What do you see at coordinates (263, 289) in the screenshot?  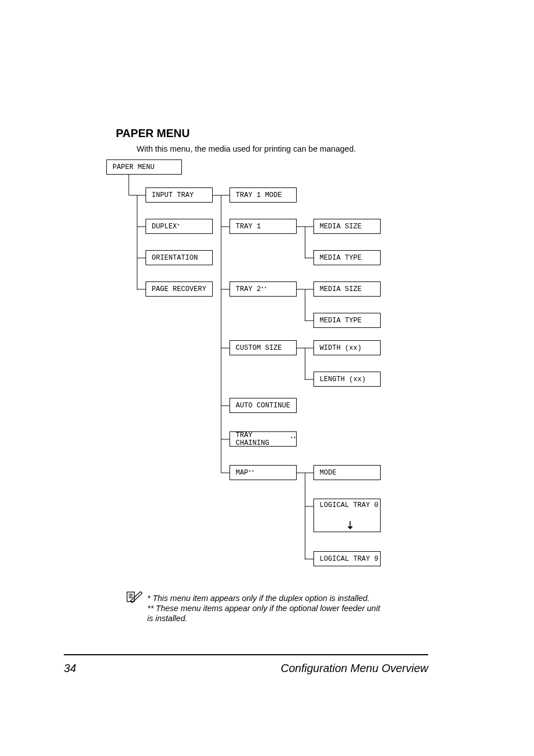 I see `menu-tray2: TRAY 2**` at bounding box center [263, 289].